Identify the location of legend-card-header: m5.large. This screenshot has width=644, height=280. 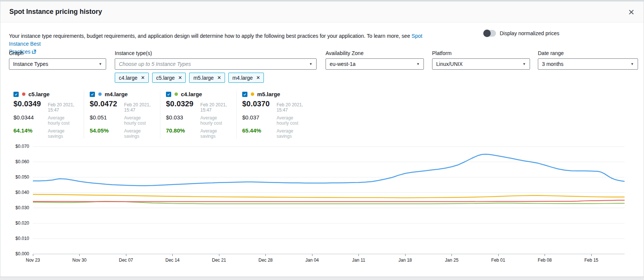
(274, 94).